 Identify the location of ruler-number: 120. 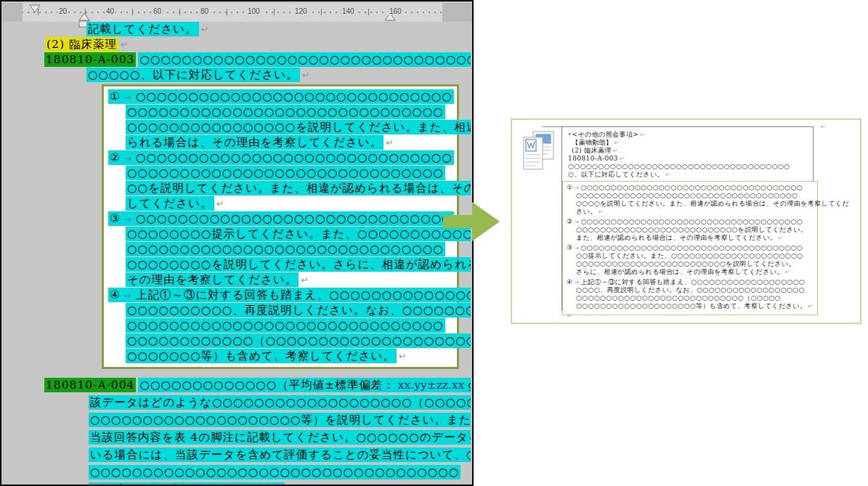
(301, 12).